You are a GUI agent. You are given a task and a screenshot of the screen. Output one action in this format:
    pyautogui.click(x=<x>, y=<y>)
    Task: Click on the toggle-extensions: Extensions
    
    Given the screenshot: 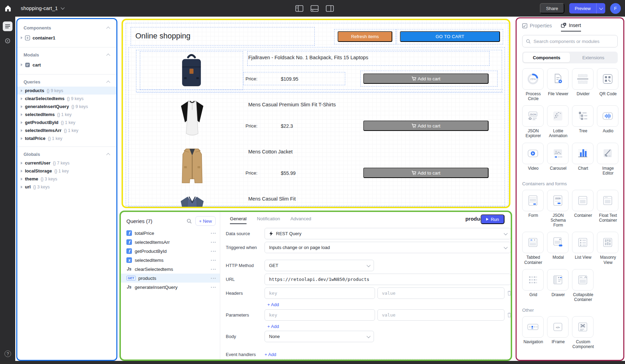 What is the action you would take?
    pyautogui.click(x=593, y=57)
    